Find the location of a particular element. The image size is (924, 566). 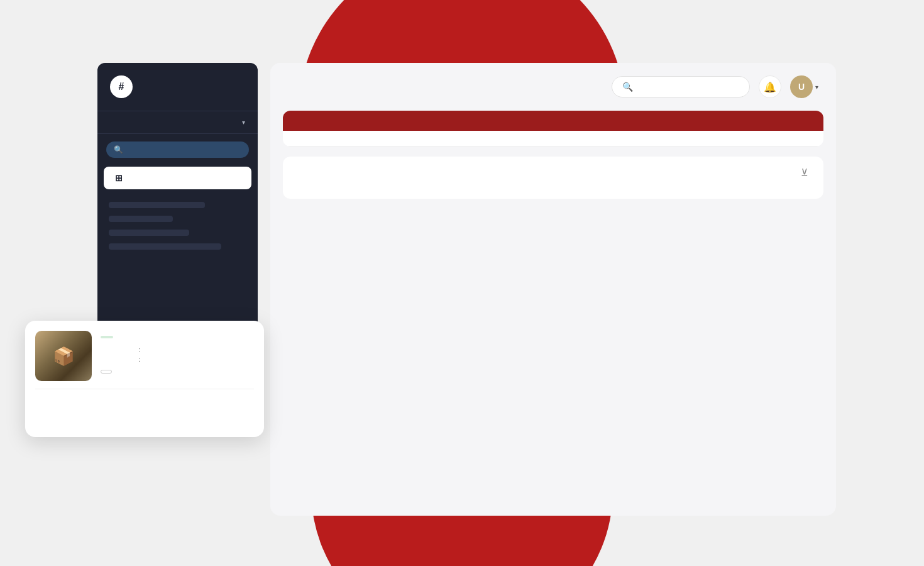

inventory-header is located at coordinates (553, 121).